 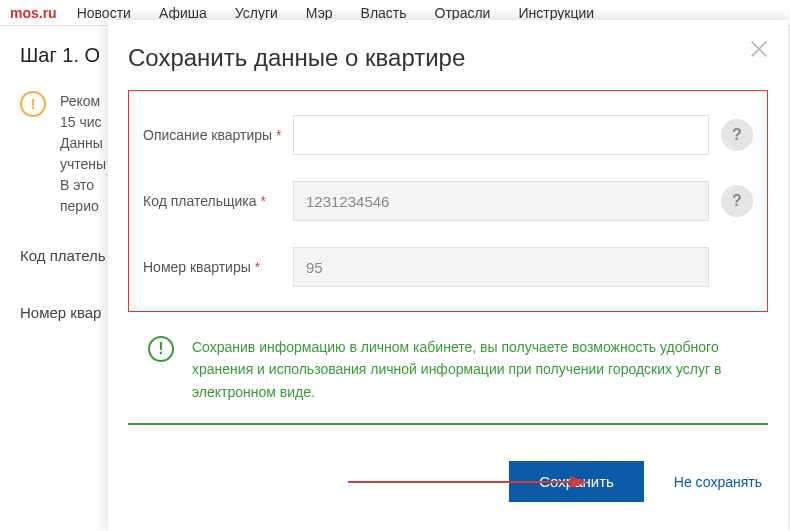 What do you see at coordinates (200, 201) in the screenshot?
I see `label-payer-code-text: Код плательщика` at bounding box center [200, 201].